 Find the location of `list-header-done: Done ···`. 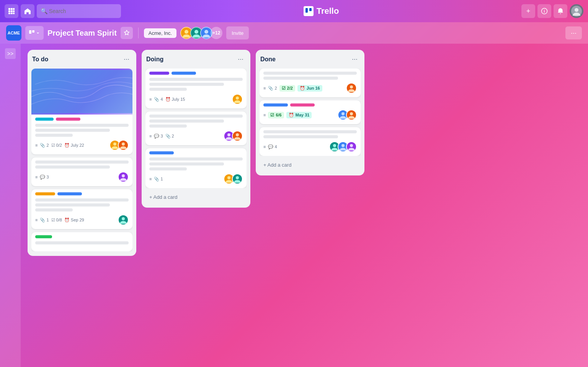

list-header-done: Done ··· is located at coordinates (310, 60).